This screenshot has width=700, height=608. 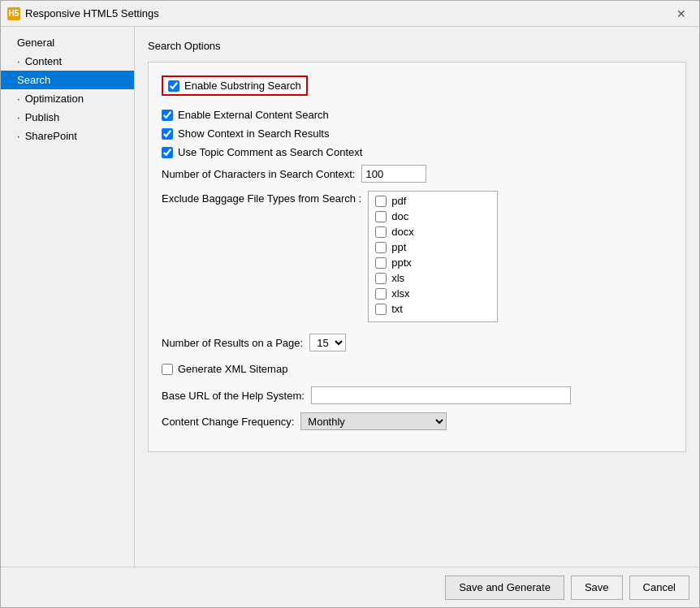 I want to click on file-types-list: pdf doc docx ppt, so click(x=433, y=257).